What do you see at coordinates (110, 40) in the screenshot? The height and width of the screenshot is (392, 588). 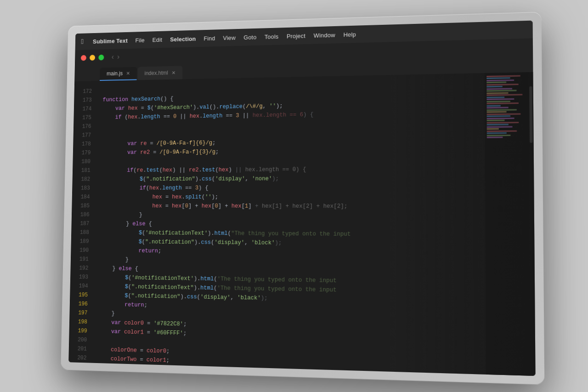 I see `menu-sublime-text: Sublime Text` at bounding box center [110, 40].